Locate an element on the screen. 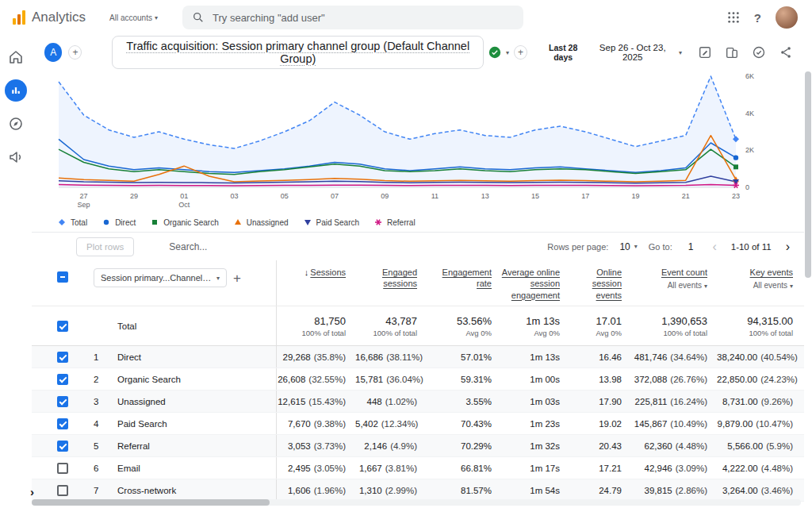 This screenshot has width=812, height=508. metric-cell: 57.01% is located at coordinates (464, 357).